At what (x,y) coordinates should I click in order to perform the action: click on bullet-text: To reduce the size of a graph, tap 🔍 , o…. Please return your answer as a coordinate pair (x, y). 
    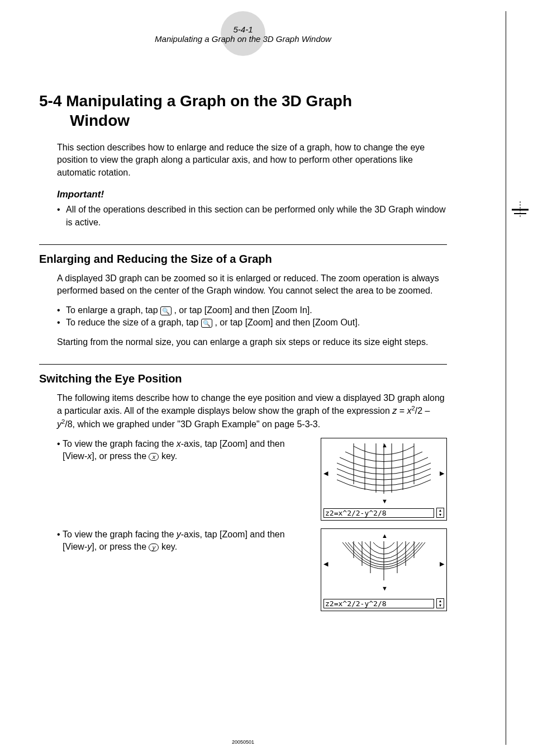
    Looking at the image, I should click on (256, 323).